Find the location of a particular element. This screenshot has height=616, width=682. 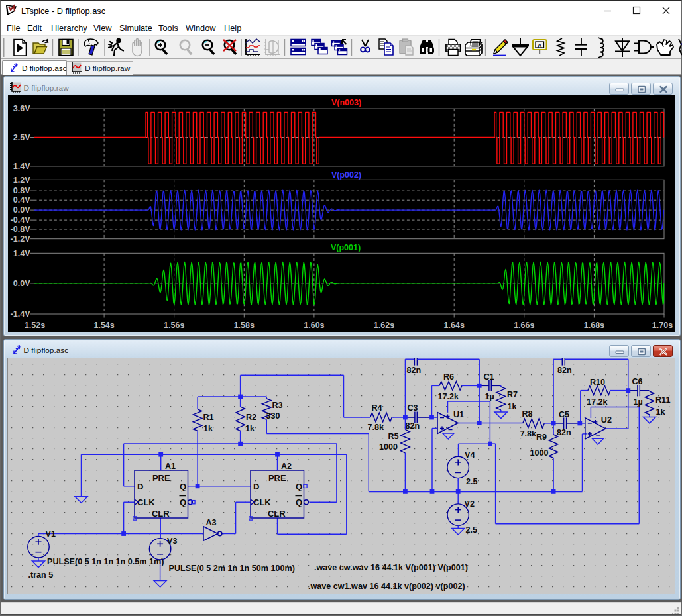

svg-text: 1.52s is located at coordinates (34, 325).